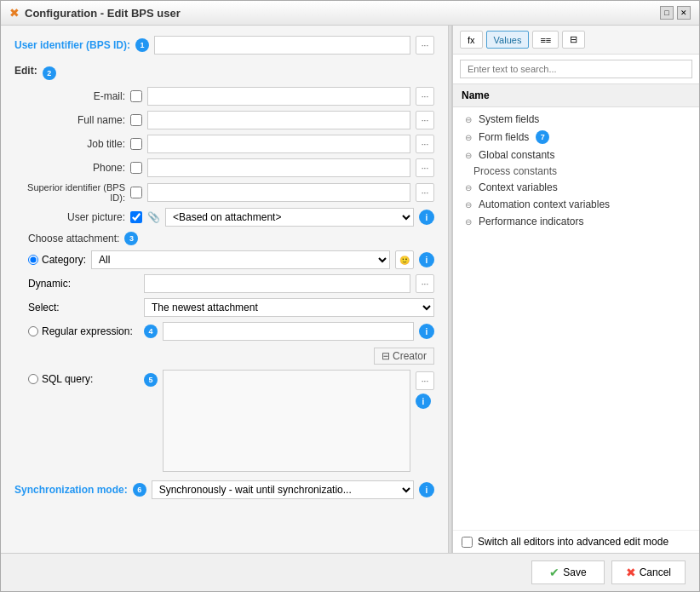 The width and height of the screenshot is (700, 592). Describe the element at coordinates (283, 490) in the screenshot. I see `sync-select: Synchronously - wait until synchronizati…` at that location.